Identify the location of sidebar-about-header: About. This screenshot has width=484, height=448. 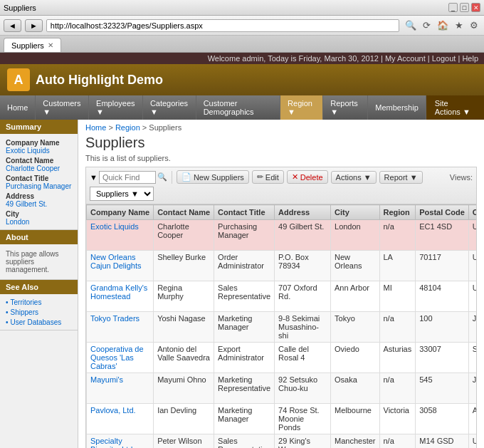
(38, 237).